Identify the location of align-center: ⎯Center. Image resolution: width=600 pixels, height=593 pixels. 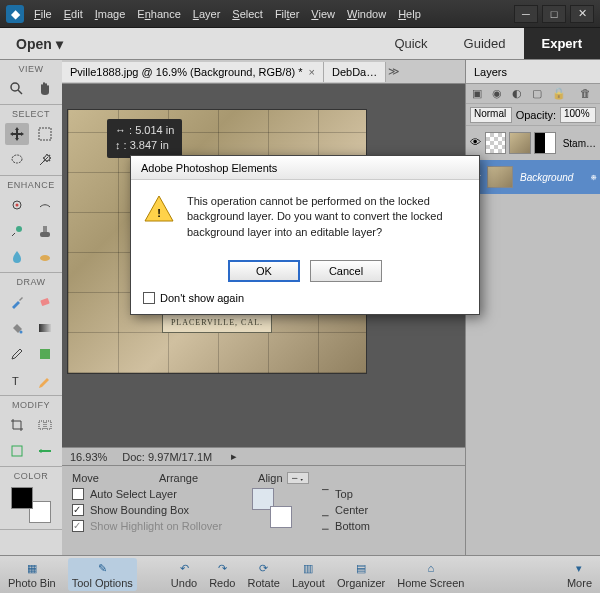
(346, 510).